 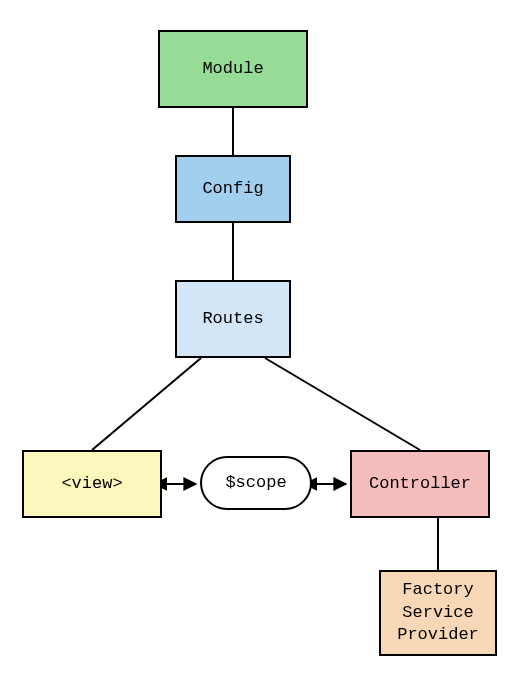 I want to click on node-routes-label: Routes, so click(x=232, y=320).